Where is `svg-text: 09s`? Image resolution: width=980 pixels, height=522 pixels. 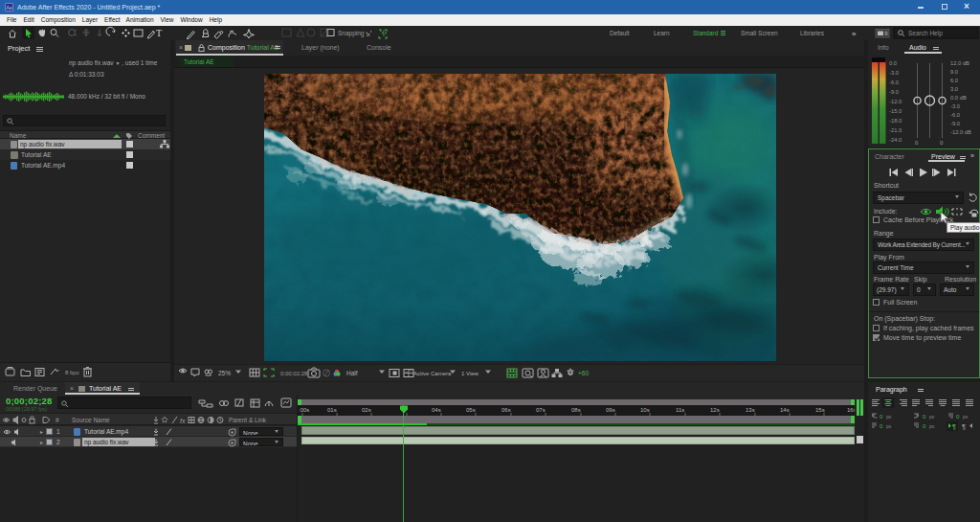 svg-text: 09s is located at coordinates (611, 410).